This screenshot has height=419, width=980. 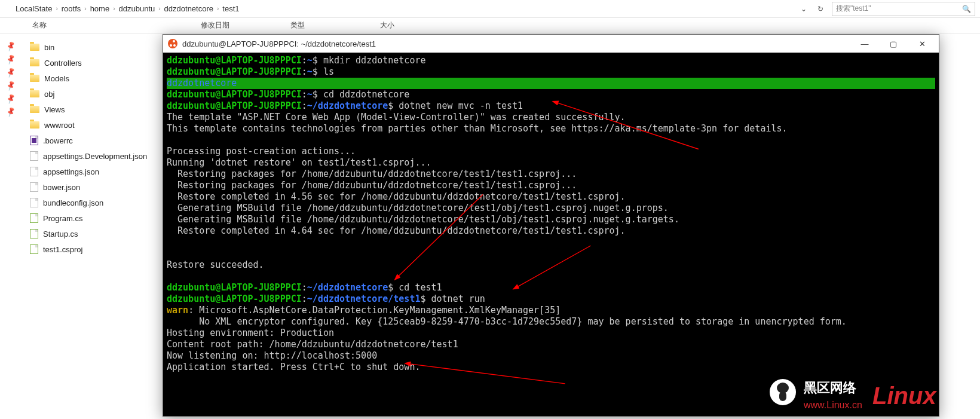 What do you see at coordinates (812, 9) in the screenshot?
I see `address-bar-controls: ⌄ ↻` at bounding box center [812, 9].